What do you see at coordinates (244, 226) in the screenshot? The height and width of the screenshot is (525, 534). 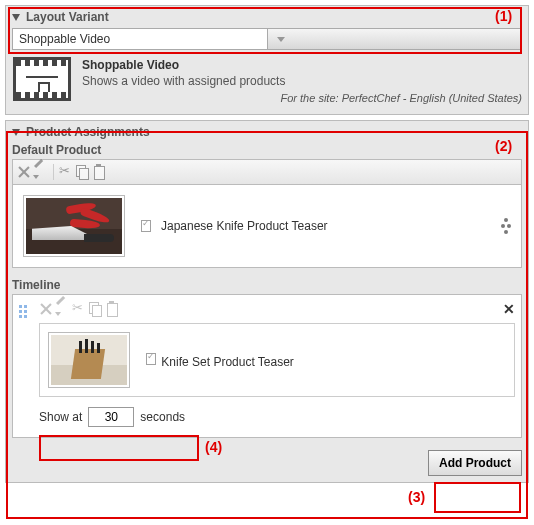 I see `product-name: Japanese Knife Product Teaser` at bounding box center [244, 226].